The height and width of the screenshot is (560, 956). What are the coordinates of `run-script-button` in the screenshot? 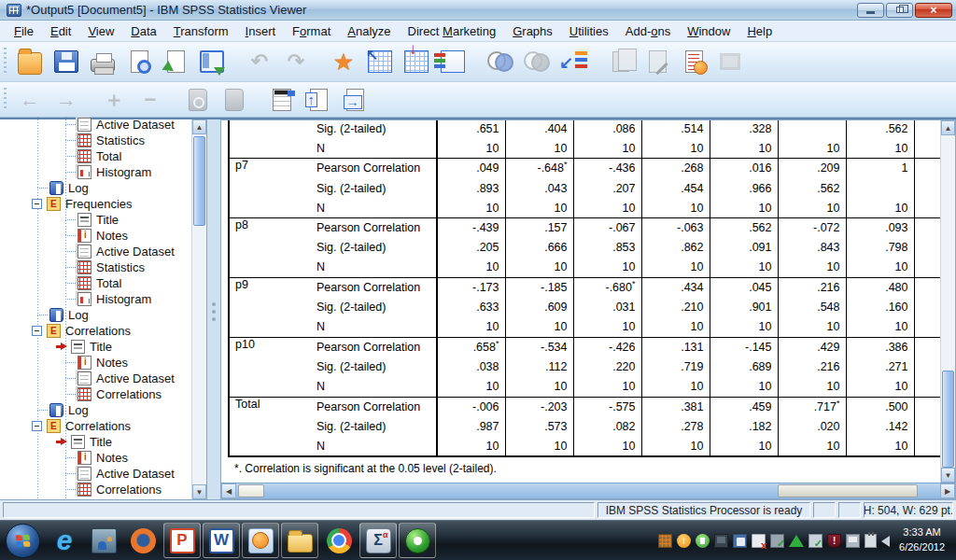 It's located at (694, 62).